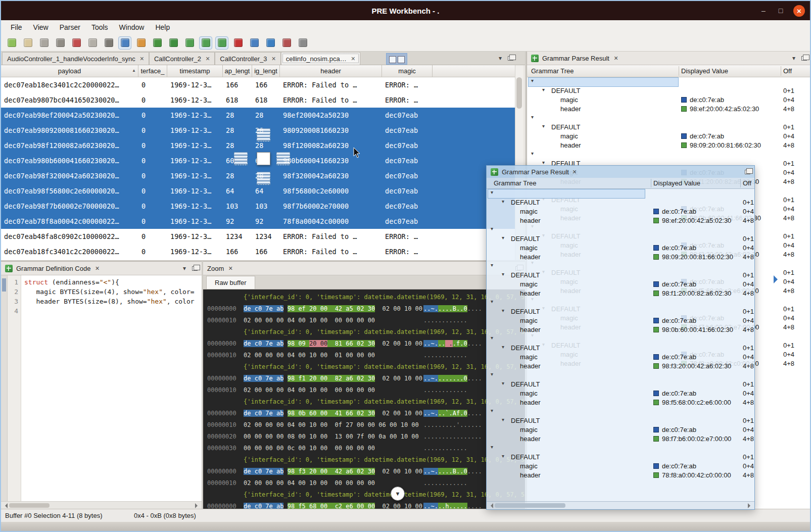  Describe the element at coordinates (366, 425) in the screenshot. I see `hex-row: 0000001002 00 00 00 04 00 10 00 0f 27 00…` at that location.